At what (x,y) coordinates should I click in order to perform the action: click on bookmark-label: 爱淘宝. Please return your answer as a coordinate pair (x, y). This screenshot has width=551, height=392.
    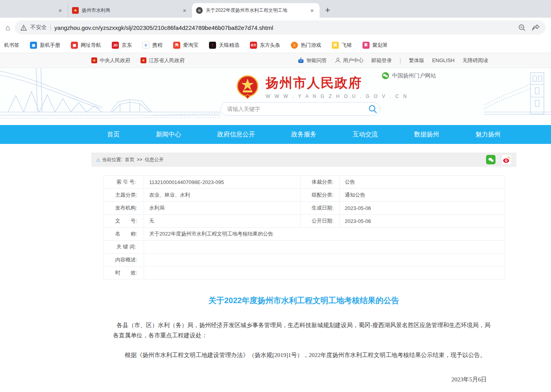
    Looking at the image, I should click on (190, 45).